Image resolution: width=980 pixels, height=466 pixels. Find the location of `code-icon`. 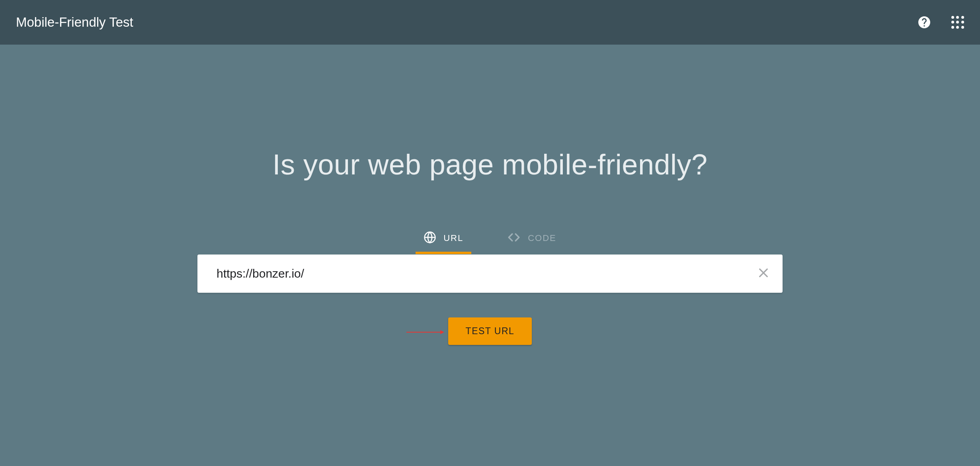

code-icon is located at coordinates (514, 238).